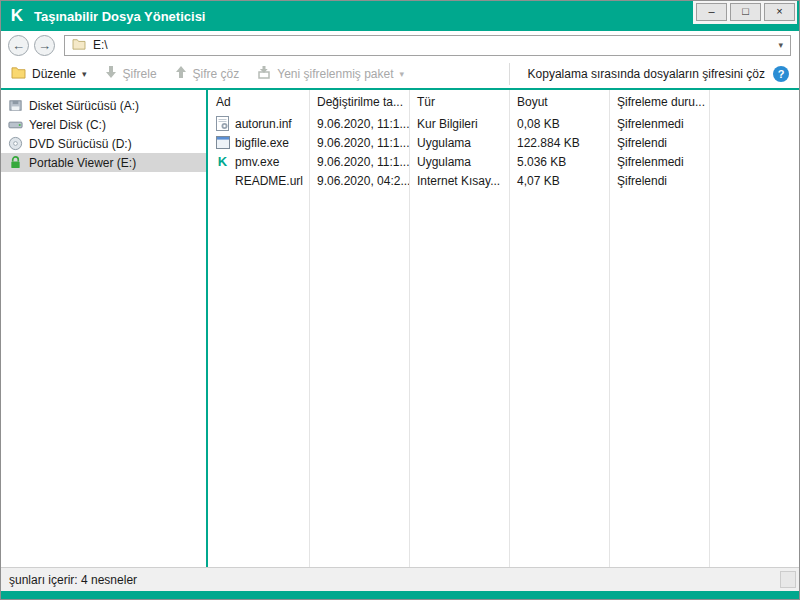  I want to click on hard-disk-icon, so click(15, 124).